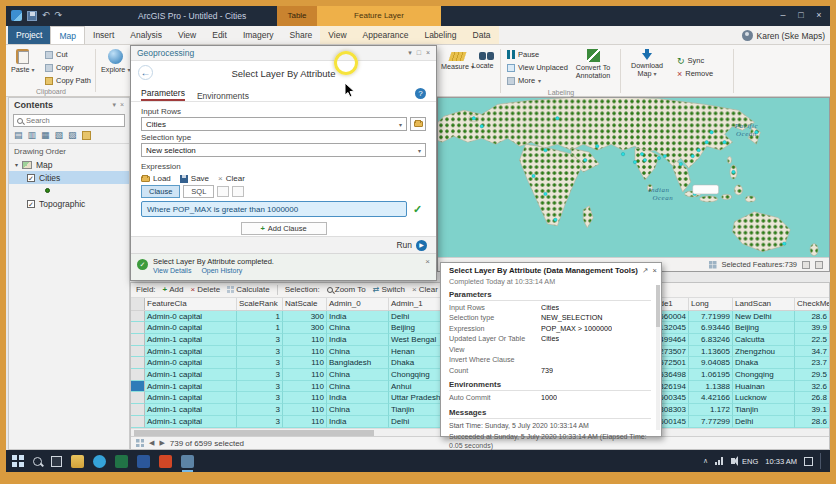  I want to click on ribbon-tab: Edit, so click(220, 35).